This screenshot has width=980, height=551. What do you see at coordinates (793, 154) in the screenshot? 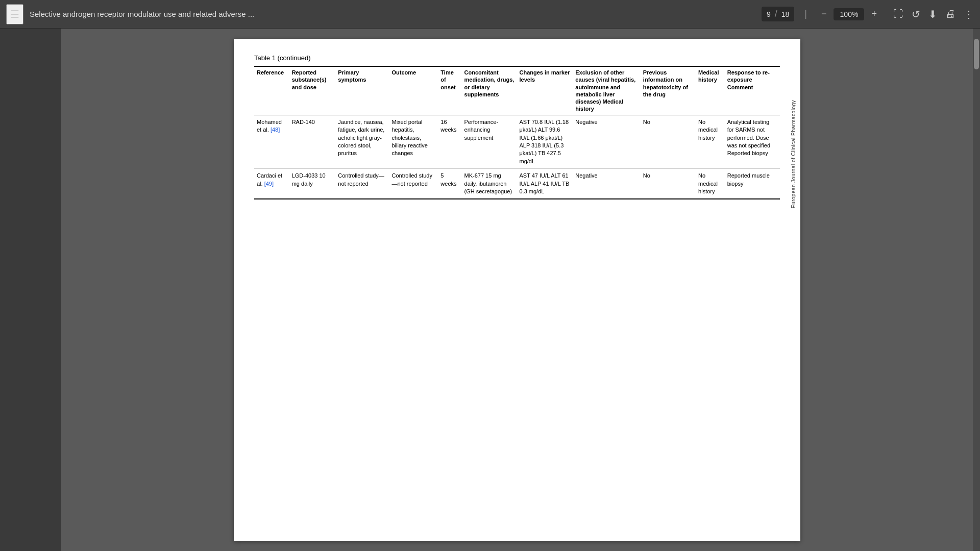
I see `journal-label: European Journal of Clinical Pharmacolog…` at bounding box center [793, 154].